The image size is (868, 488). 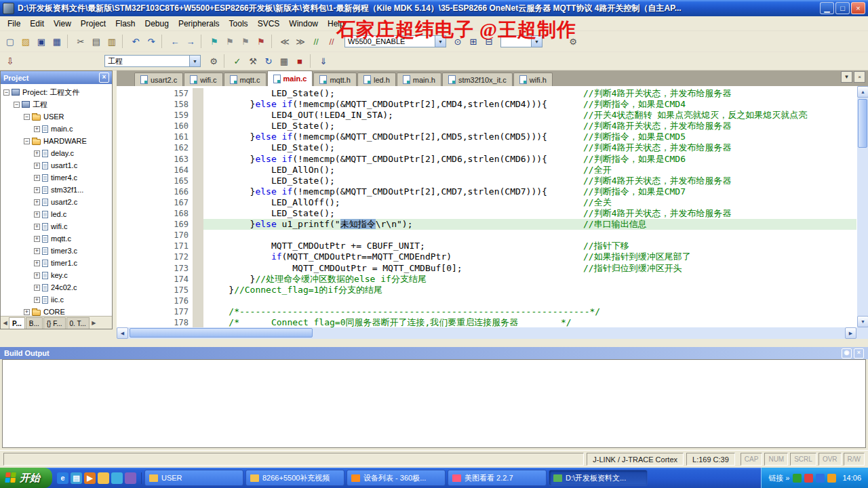 What do you see at coordinates (863, 321) in the screenshot?
I see `scroll-down-icon: ▼` at bounding box center [863, 321].